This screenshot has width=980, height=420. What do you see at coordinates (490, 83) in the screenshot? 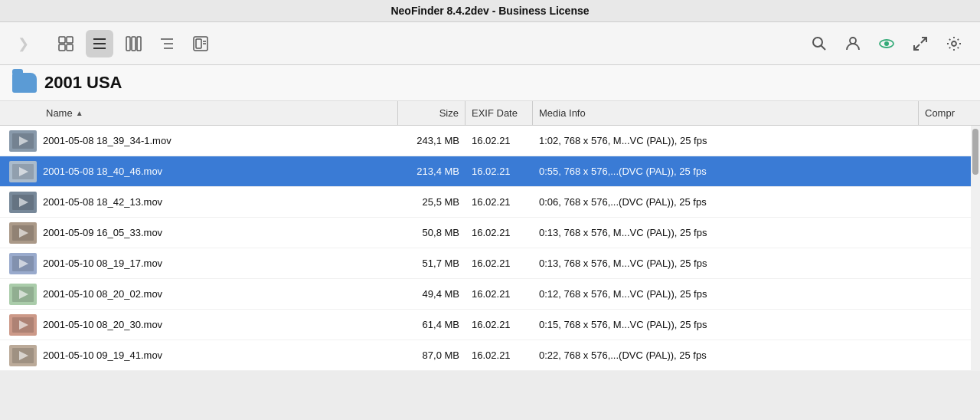
I see `folder-header: 2001 USA` at bounding box center [490, 83].